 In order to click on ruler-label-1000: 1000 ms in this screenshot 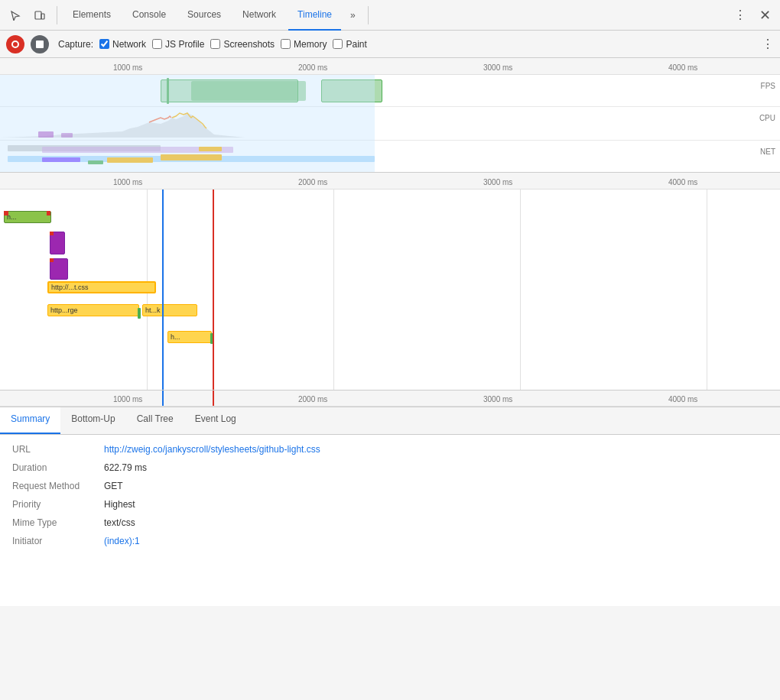, I will do `click(128, 67)`.